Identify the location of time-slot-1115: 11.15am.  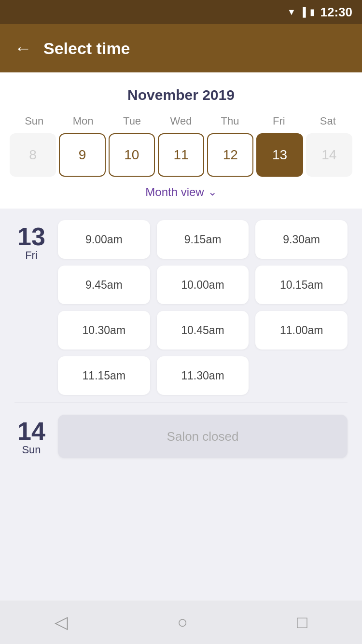
(104, 376).